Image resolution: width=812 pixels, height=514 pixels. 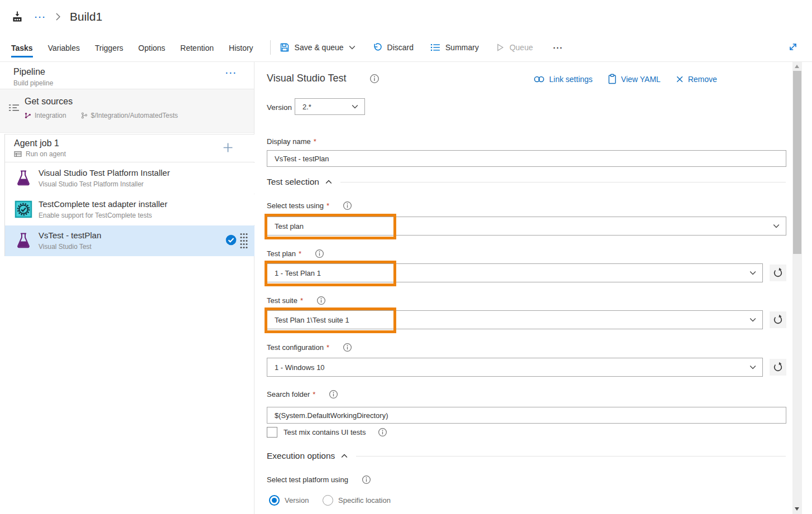 I want to click on section-test-selection: Test selection, so click(x=526, y=182).